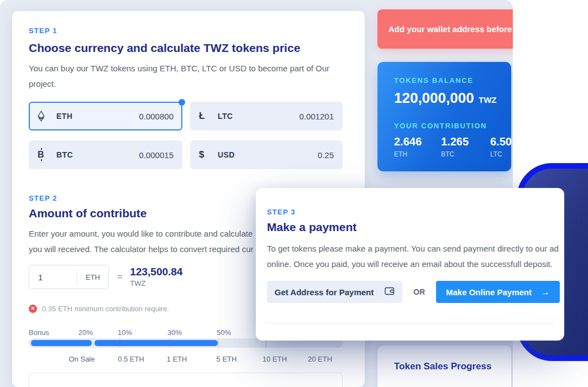 Image resolution: width=588 pixels, height=387 pixels. Describe the element at coordinates (489, 292) in the screenshot. I see `make-online-payment-label: Make Online Payment` at that location.